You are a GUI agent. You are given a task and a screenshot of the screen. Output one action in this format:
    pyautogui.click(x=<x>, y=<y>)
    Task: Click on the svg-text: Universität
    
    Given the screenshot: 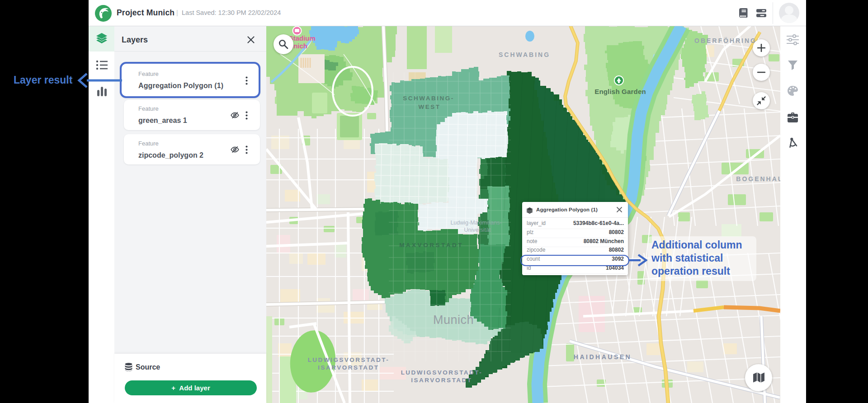 What is the action you would take?
    pyautogui.click(x=477, y=230)
    